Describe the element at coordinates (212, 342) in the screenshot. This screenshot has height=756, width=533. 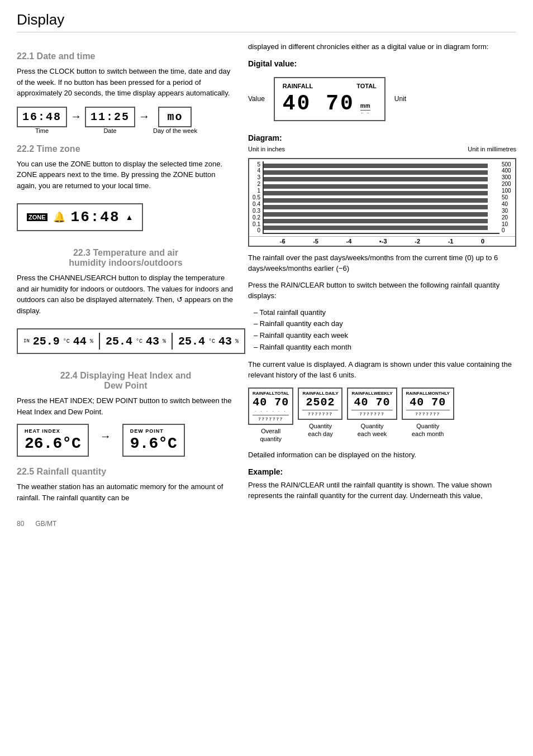
I see `temp-c-label-3: °C` at that location.